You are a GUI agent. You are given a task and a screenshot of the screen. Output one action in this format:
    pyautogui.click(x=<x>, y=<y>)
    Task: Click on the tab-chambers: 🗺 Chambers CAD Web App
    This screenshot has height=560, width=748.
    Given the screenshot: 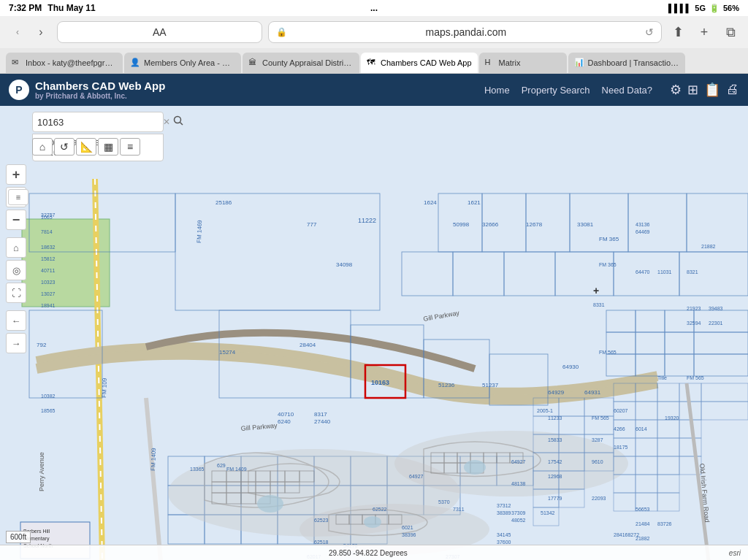 What is the action you would take?
    pyautogui.click(x=419, y=63)
    